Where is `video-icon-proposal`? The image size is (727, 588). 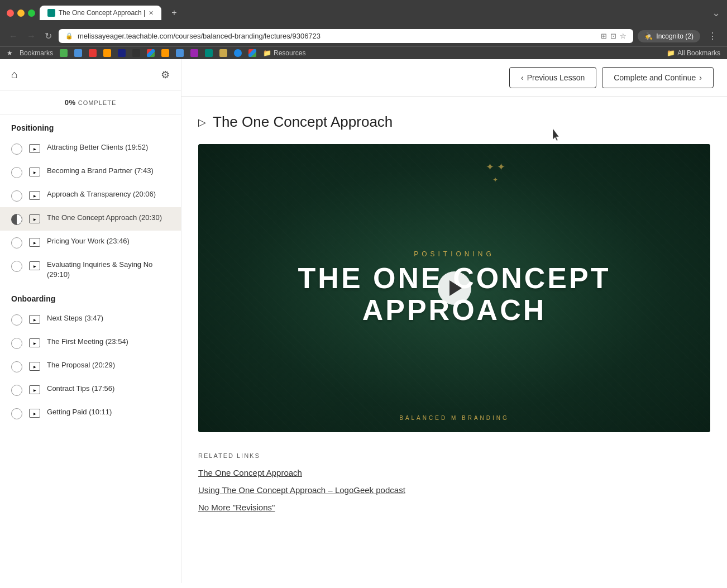
video-icon-proposal is located at coordinates (35, 366).